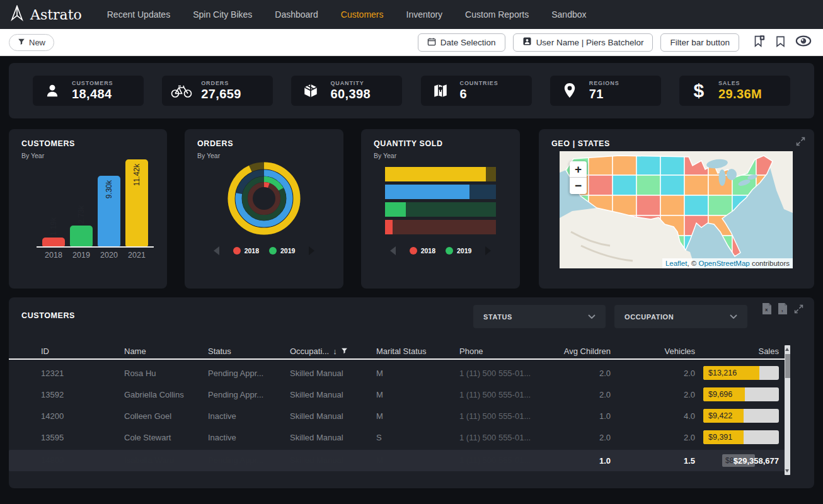 This screenshot has height=504, width=823. Describe the element at coordinates (333, 352) in the screenshot. I see `col-header-occupation: Occupati... ↓` at that location.